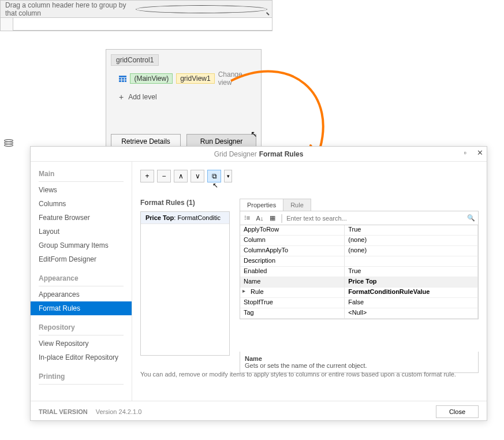 The height and width of the screenshot is (440, 504). I want to click on grid-control: Drag a column header here to group by th…, so click(136, 16).